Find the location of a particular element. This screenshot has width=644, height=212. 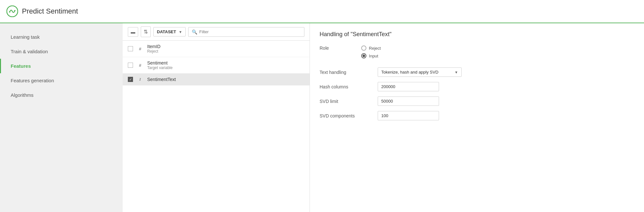

feature-row-itemid: # ItemID Reject is located at coordinates (216, 49).